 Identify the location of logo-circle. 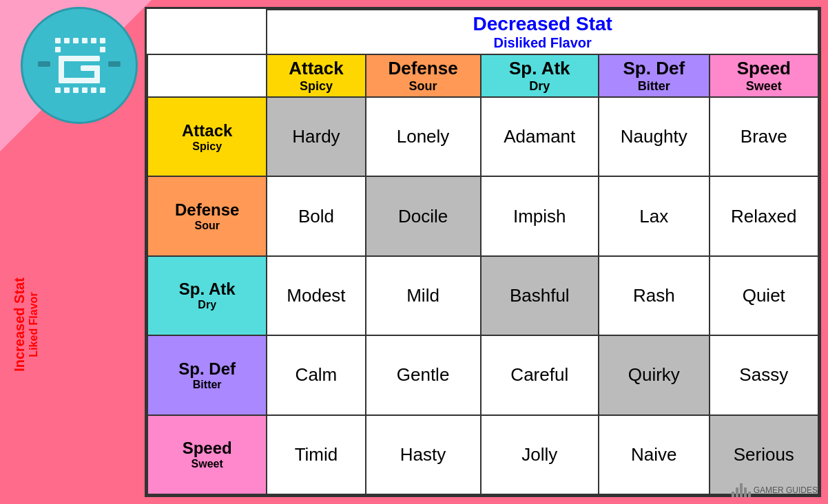
(79, 65).